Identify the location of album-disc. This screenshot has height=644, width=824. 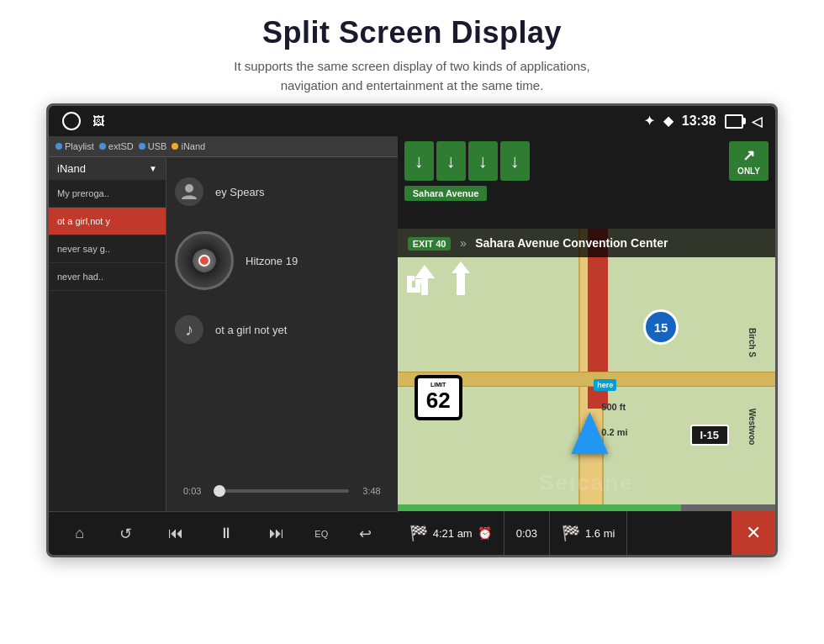
(204, 261).